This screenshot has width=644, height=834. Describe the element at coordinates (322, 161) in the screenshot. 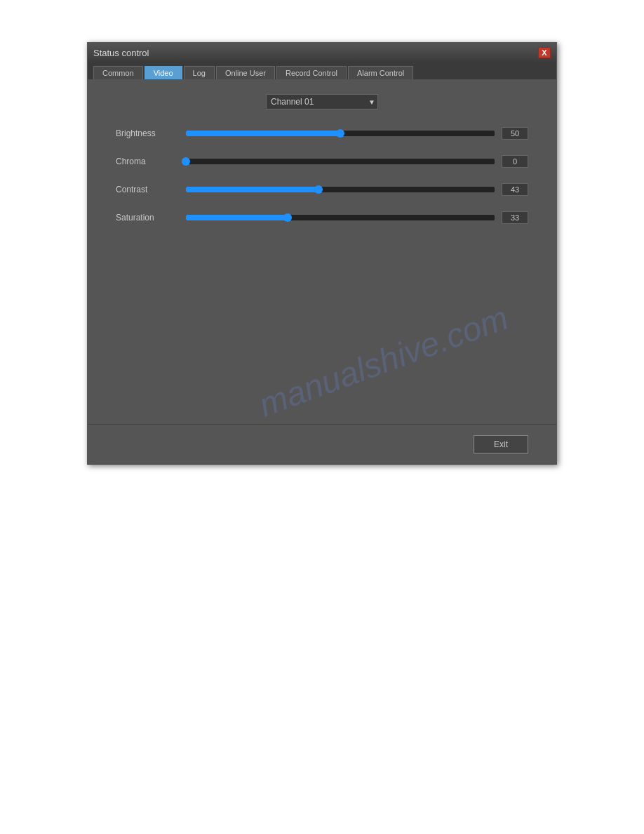

I see `chroma-row: Chroma 0` at that location.